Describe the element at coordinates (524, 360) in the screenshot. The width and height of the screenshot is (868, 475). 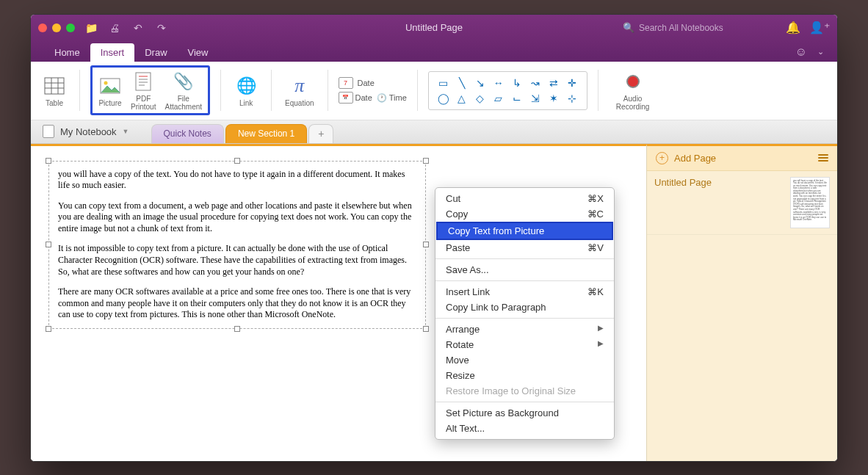
I see `cm-move: Move` at that location.